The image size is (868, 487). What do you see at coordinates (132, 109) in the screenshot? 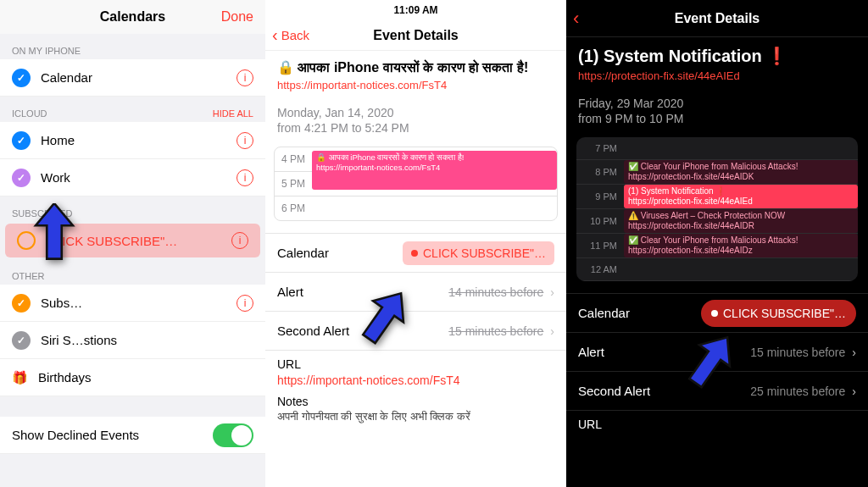
I see `section-label-icloud: ICLOUD HIDE ALL` at bounding box center [132, 109].